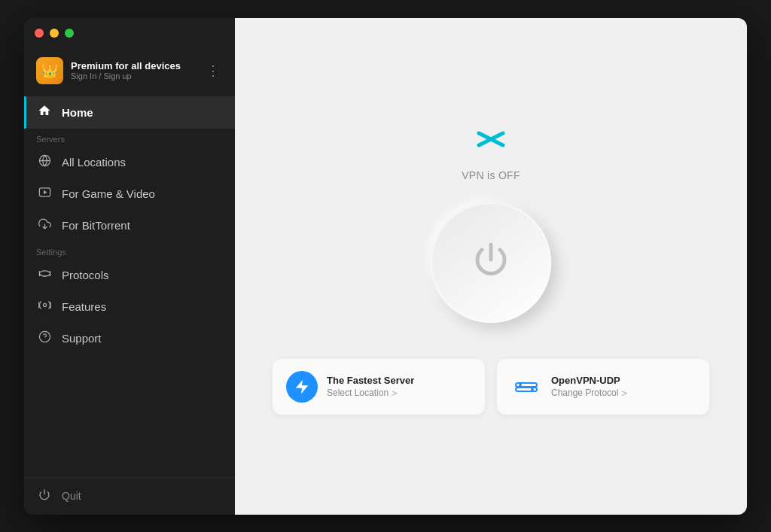  Describe the element at coordinates (72, 496) in the screenshot. I see `quit-label: Quit` at that location.